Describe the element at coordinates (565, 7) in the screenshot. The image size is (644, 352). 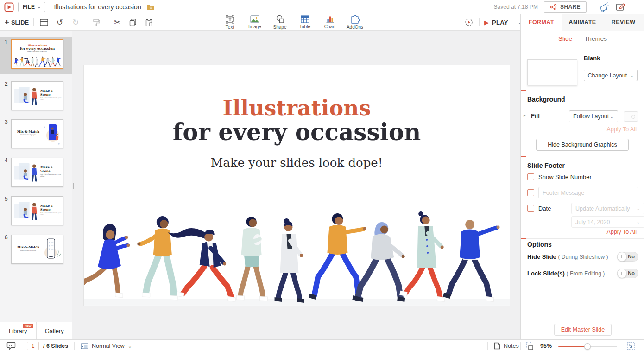
I see `share-button: SHARE` at that location.